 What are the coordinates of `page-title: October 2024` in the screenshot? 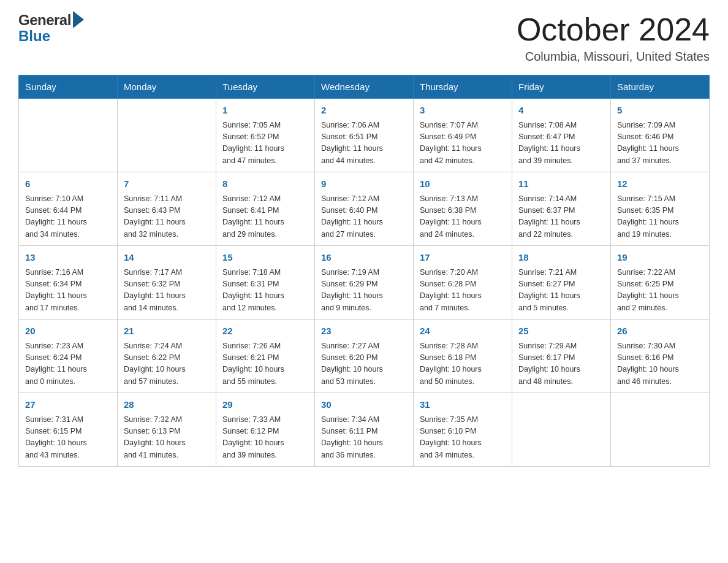 It's located at (613, 29).